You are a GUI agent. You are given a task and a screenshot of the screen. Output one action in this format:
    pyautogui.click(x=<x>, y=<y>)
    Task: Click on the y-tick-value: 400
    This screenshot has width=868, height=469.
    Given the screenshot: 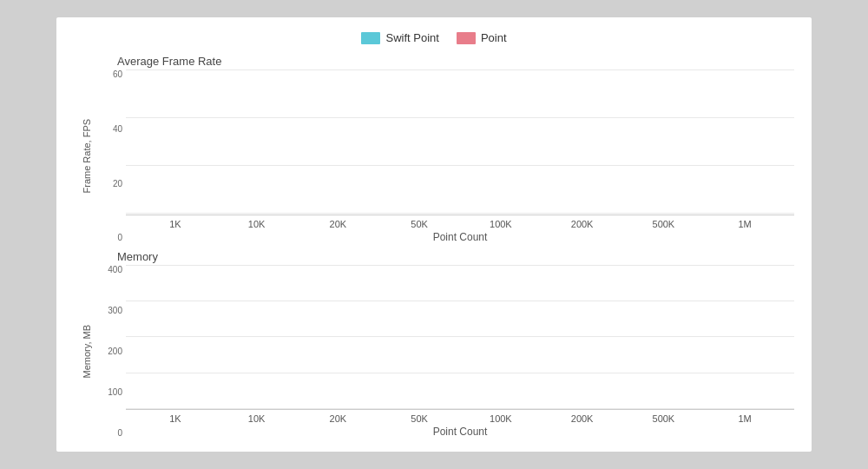 What is the action you would take?
    pyautogui.click(x=115, y=269)
    